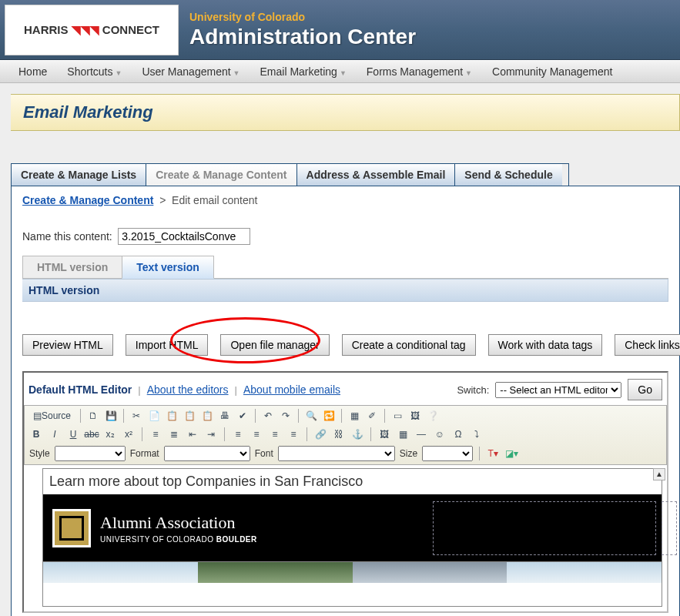 This screenshot has width=680, height=616. What do you see at coordinates (167, 345) in the screenshot?
I see `import-html-button: Import HTML` at bounding box center [167, 345].